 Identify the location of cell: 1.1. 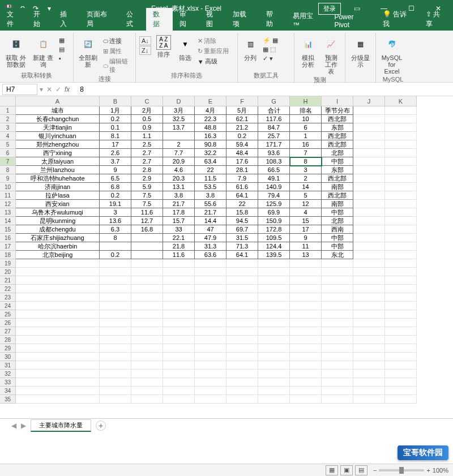
(147, 136).